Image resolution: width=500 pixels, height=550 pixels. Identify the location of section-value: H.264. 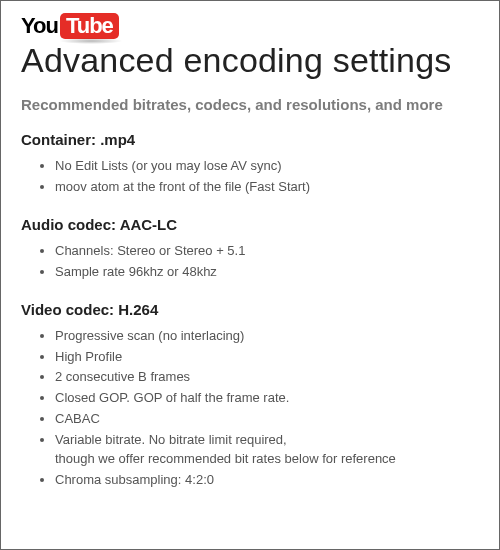
(138, 310).